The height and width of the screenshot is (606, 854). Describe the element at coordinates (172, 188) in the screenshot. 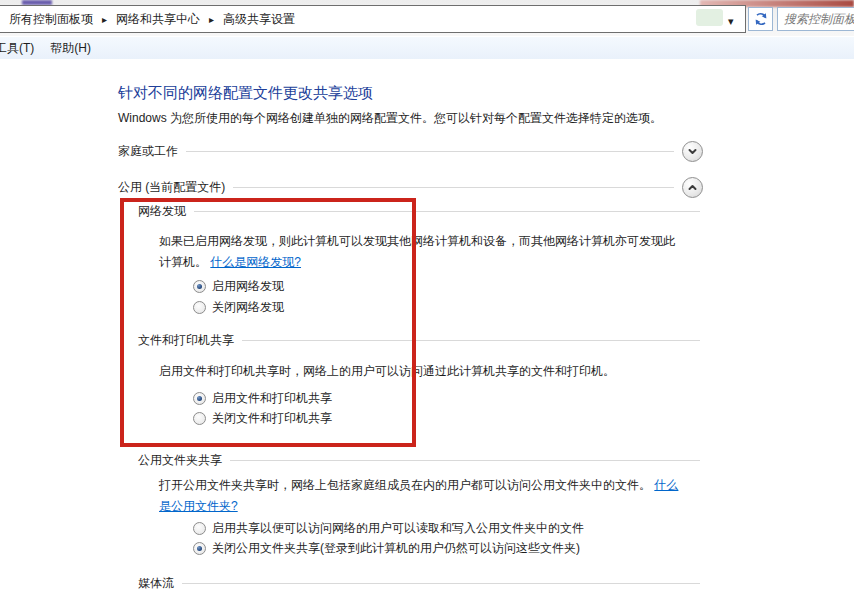

I see `profile-label: 公用 (当前配置文件)` at that location.